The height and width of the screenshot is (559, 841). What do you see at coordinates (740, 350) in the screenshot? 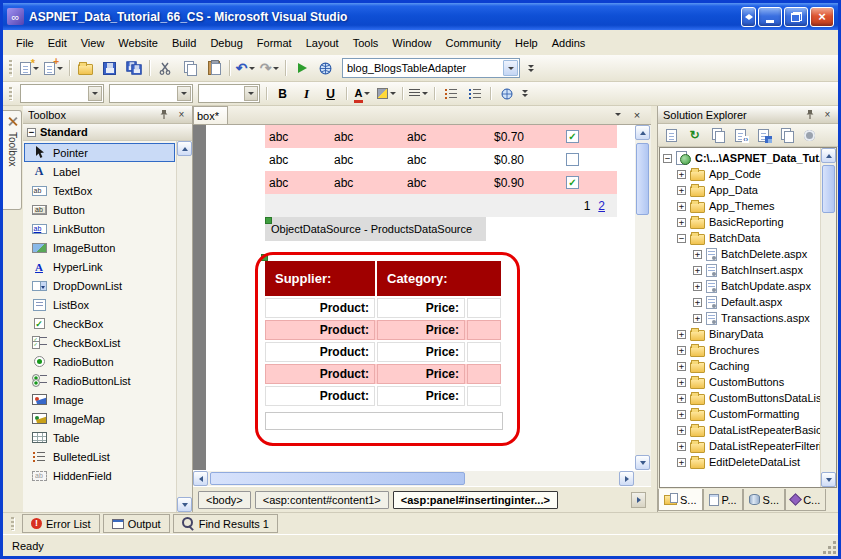
I see `tree-node-folder: +Brochures` at bounding box center [740, 350].